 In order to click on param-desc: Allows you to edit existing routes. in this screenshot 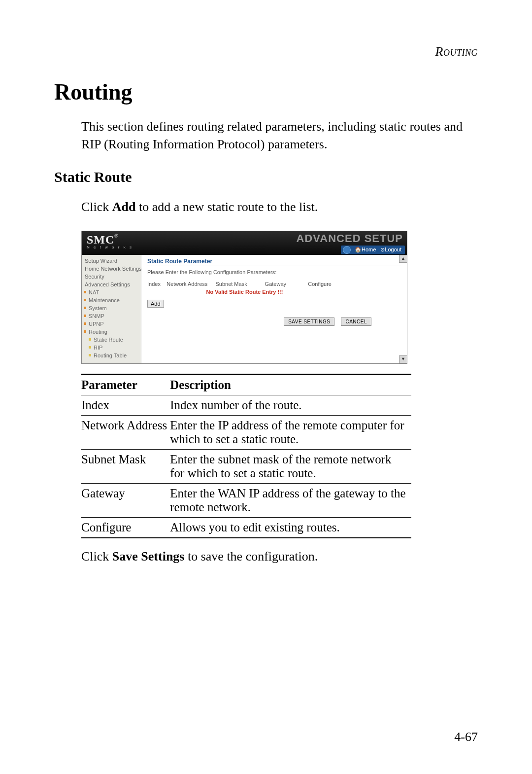, I will do `click(291, 528)`.